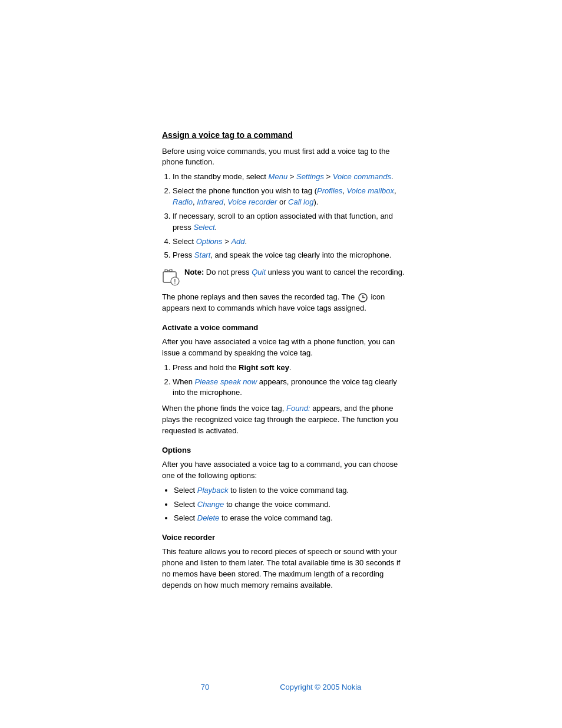 The image size is (562, 728). Describe the element at coordinates (291, 490) in the screenshot. I see `option-playback: Select Playback to listen to the voice c…` at that location.